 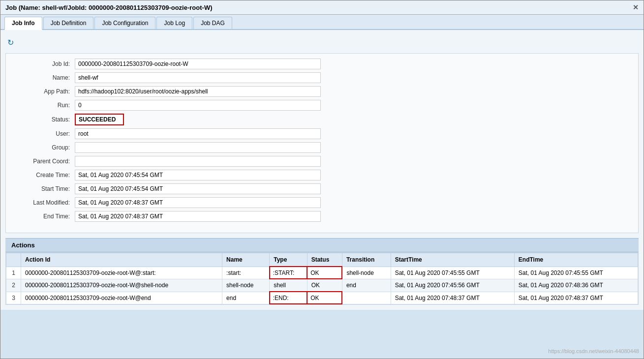 I want to click on form-row-create-time: Create Time:Sat, 01 Aug 2020 07:45:54 GM…, so click(x=322, y=175).